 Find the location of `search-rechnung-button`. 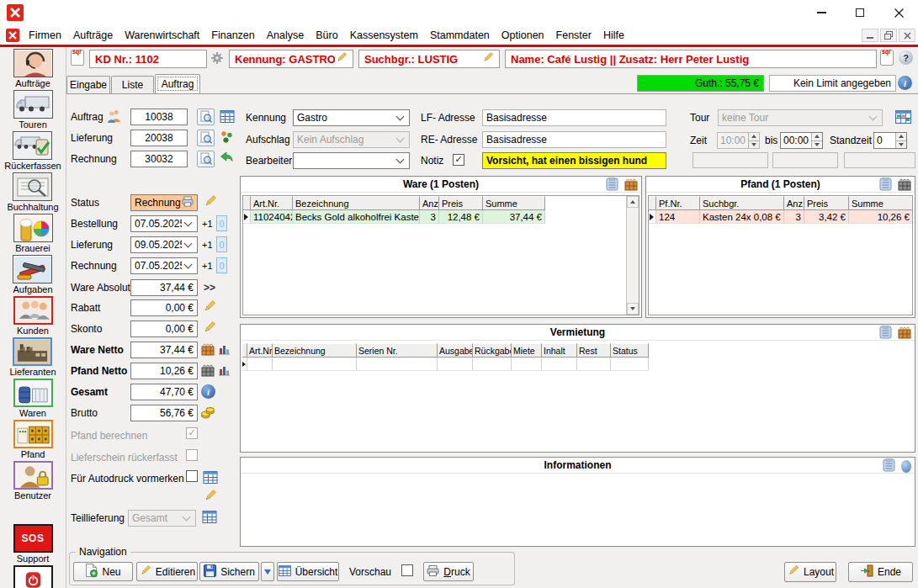

search-rechnung-button is located at coordinates (205, 159).